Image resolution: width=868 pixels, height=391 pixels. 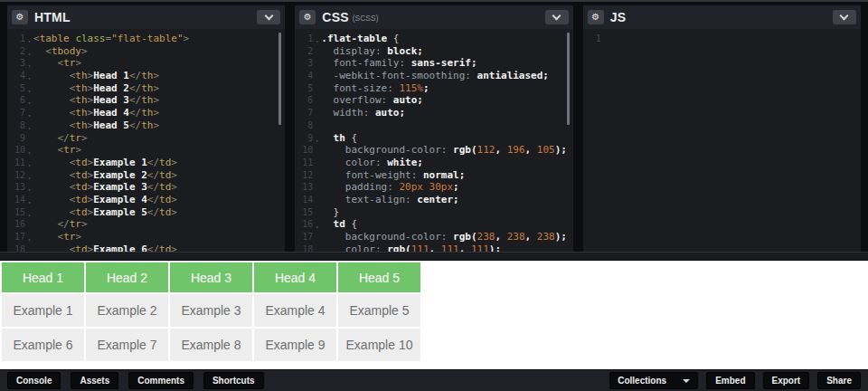 What do you see at coordinates (686, 381) in the screenshot?
I see `caret-down-icon` at bounding box center [686, 381].